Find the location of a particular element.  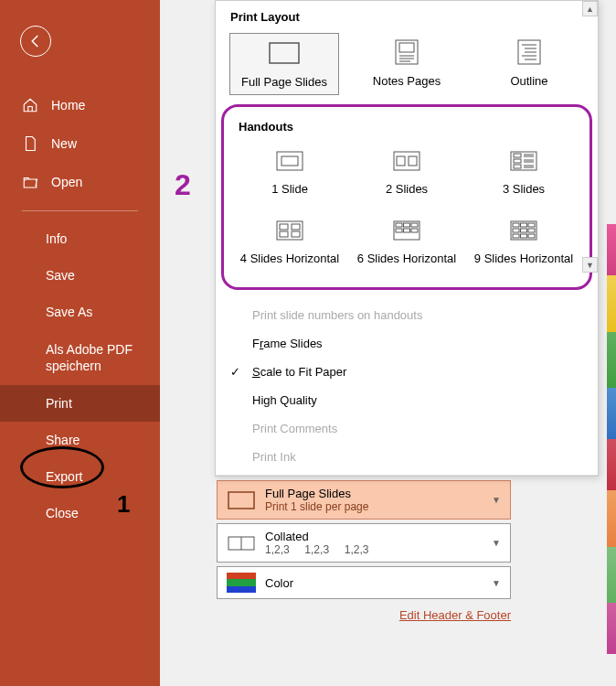

notes-pages-icon is located at coordinates (407, 53).